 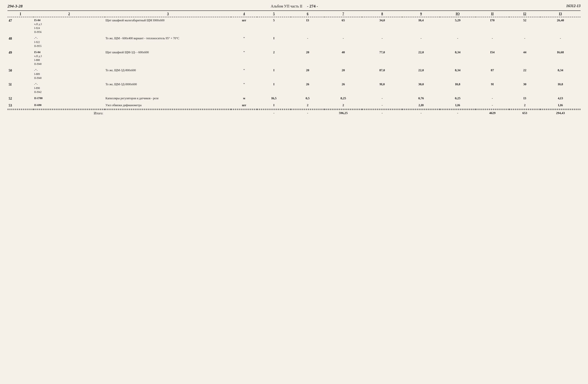 I want to click on total-empty3, so click(x=244, y=113).